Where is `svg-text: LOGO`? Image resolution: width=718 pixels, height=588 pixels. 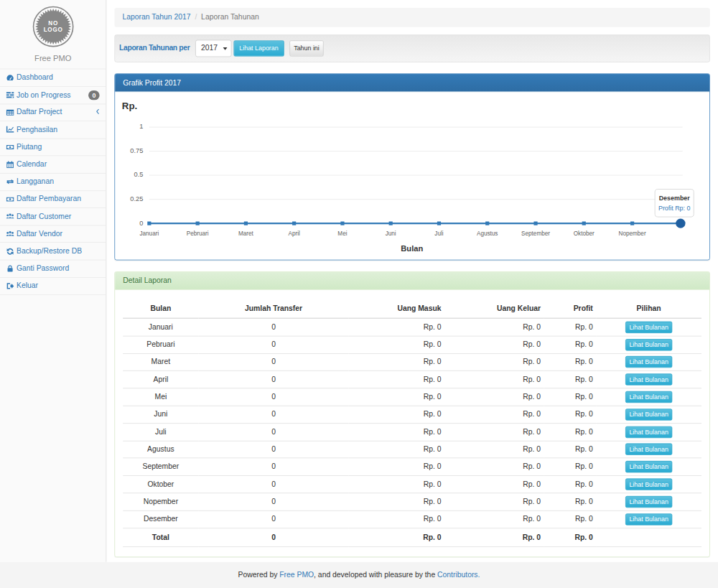
svg-text: LOGO is located at coordinates (53, 30).